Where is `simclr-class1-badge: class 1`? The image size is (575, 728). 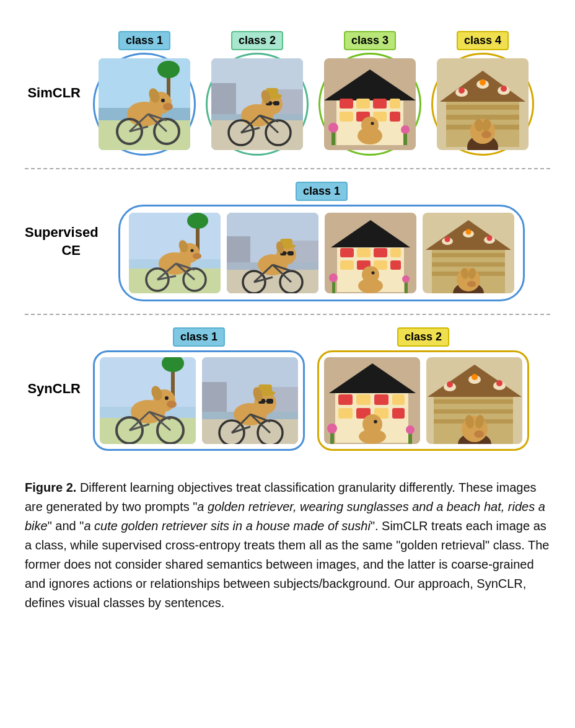
simclr-class1-badge: class 1 is located at coordinates (144, 41).